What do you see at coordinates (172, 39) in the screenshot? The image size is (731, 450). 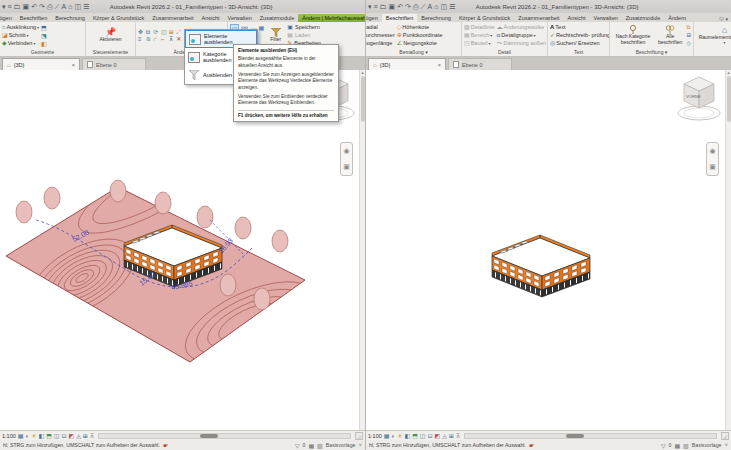 I see `pin-icon: ⊼` at bounding box center [172, 39].